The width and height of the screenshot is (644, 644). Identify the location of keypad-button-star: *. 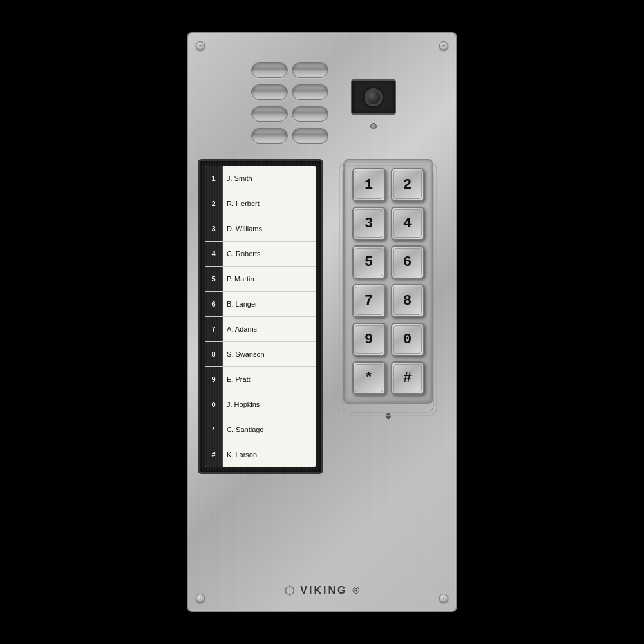
(369, 378).